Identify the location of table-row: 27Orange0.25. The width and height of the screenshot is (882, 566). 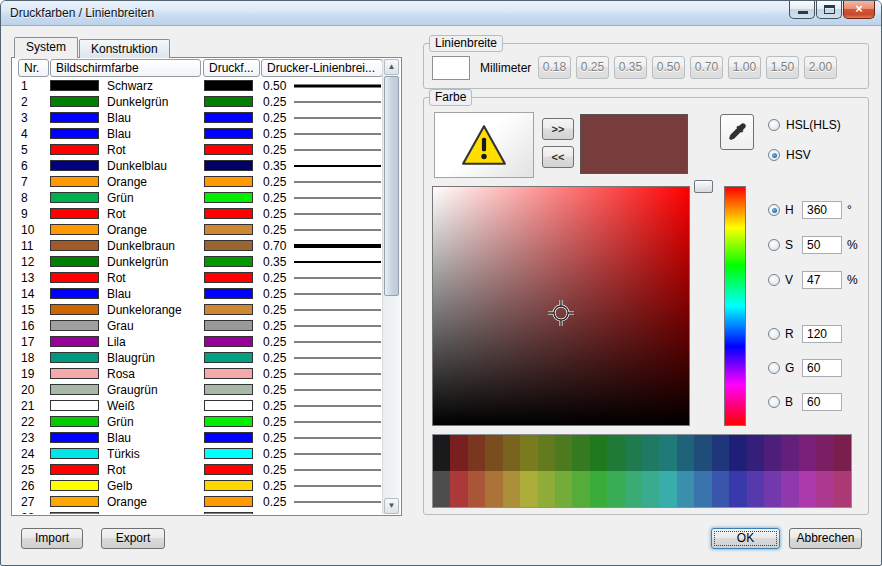
(197, 502).